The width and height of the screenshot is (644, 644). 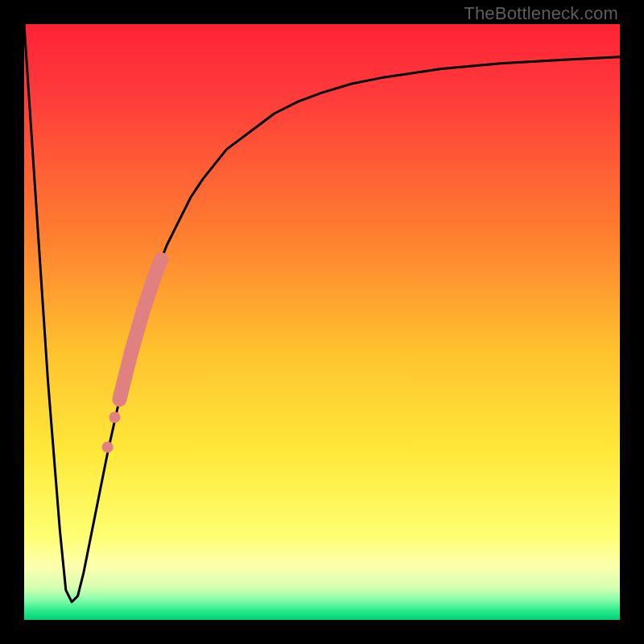 I want to click on highlight-segment, so click(x=140, y=329).